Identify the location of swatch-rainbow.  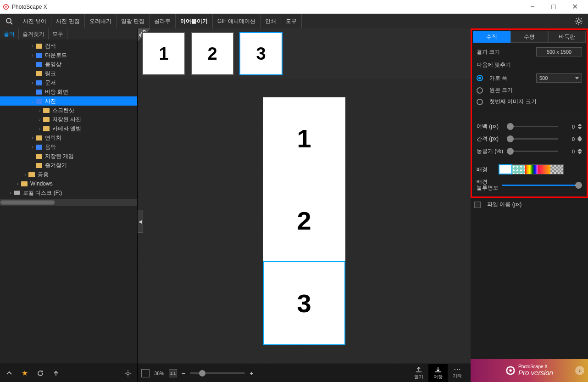
(531, 169).